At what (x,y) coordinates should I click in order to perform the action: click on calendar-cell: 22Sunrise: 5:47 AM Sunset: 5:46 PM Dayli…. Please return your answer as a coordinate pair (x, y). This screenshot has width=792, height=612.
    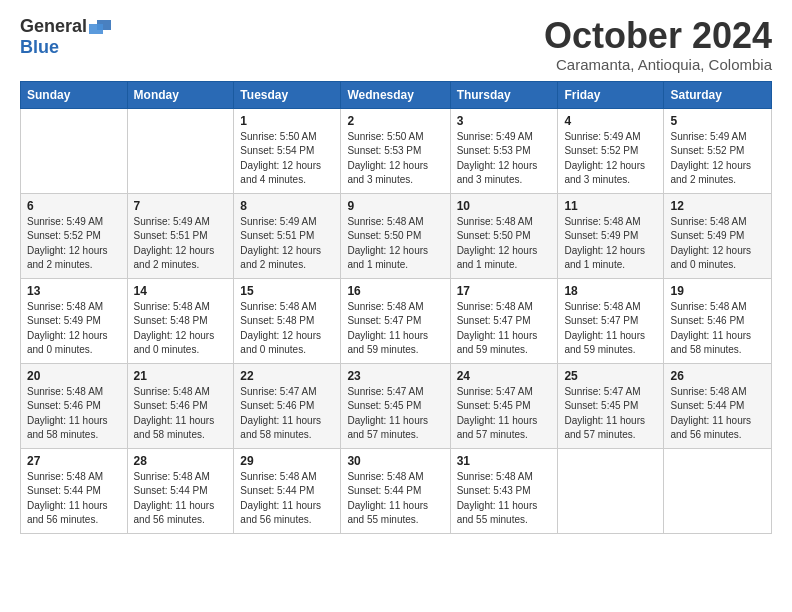
    Looking at the image, I should click on (288, 406).